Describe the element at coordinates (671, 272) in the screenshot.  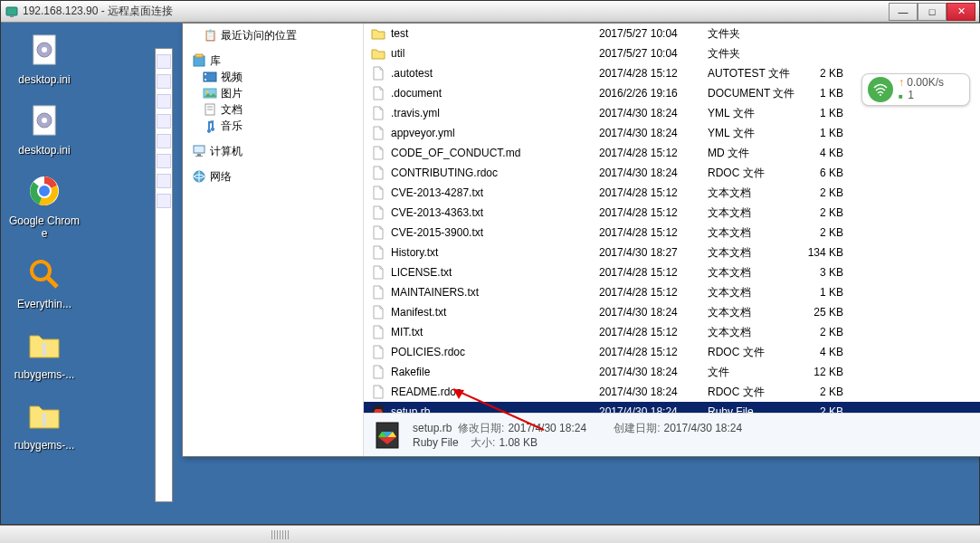
I see `file-row: LICENSE.txt2017/4/28 15:12文本文档3 KB` at that location.